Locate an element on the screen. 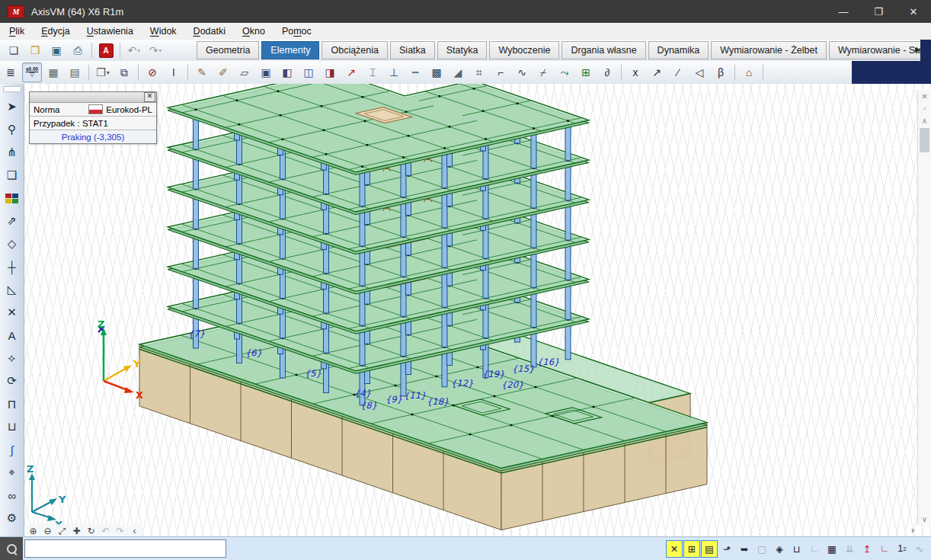  pan-button: ✚ is located at coordinates (76, 531).